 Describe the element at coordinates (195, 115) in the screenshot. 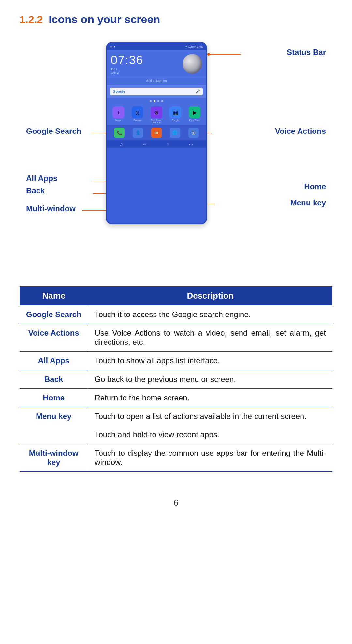

I see `app-icon-playstore: ▶ Play Store` at that location.